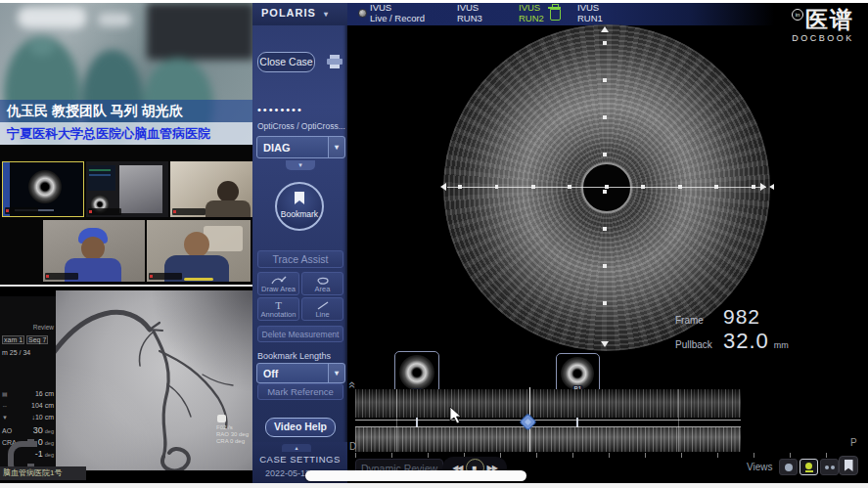  What do you see at coordinates (590, 13) in the screenshot?
I see `tab-ivus-run1: IVUS RUN1` at bounding box center [590, 13].